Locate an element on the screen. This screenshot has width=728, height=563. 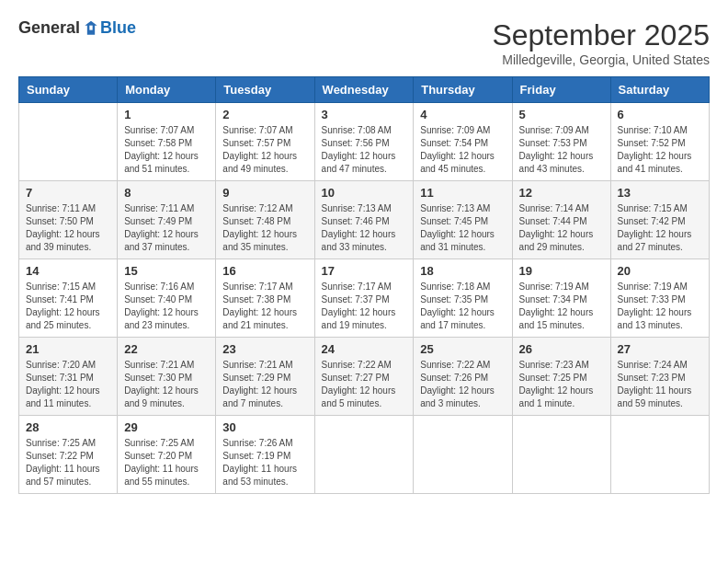
day-info-line: and 29 minutes. is located at coordinates (552, 247).